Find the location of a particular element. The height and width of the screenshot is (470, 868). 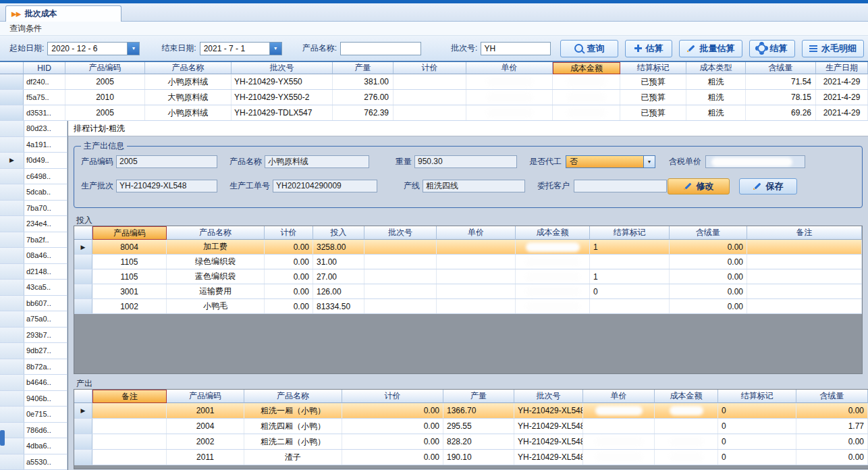

tab-batch-cost: ▶▶ 批次成本 is located at coordinates (63, 14).